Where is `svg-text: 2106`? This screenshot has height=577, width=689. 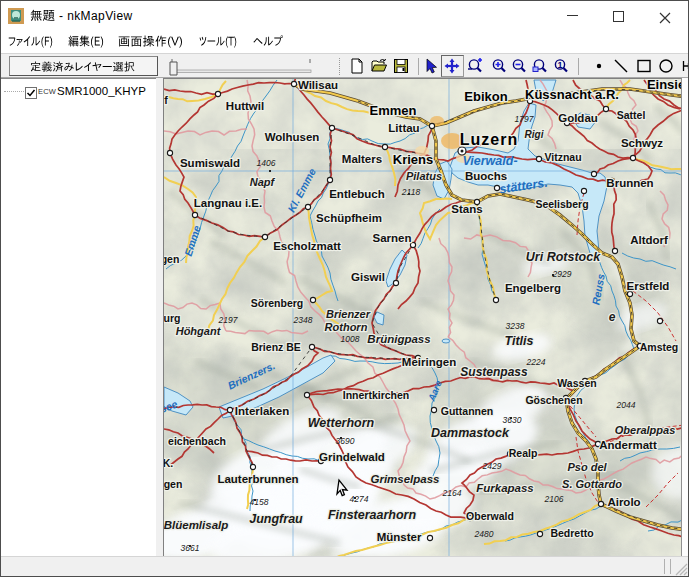 svg-text: 2106 is located at coordinates (554, 499).